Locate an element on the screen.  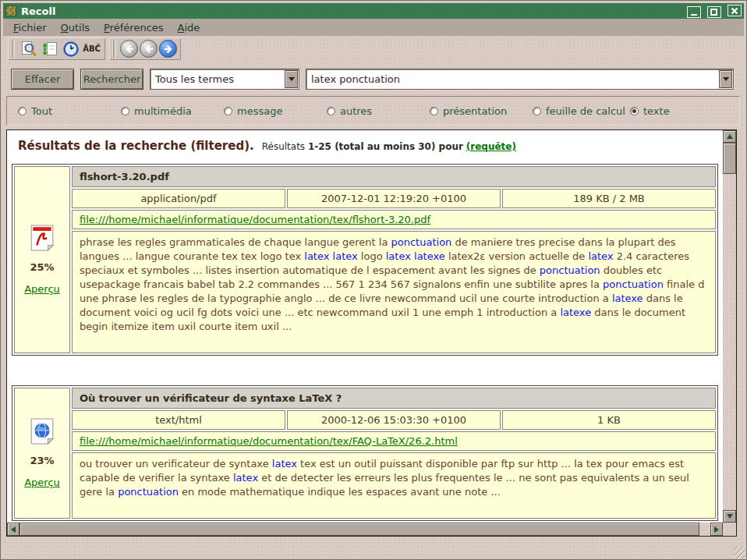
search-button: Rechercher is located at coordinates (112, 80).